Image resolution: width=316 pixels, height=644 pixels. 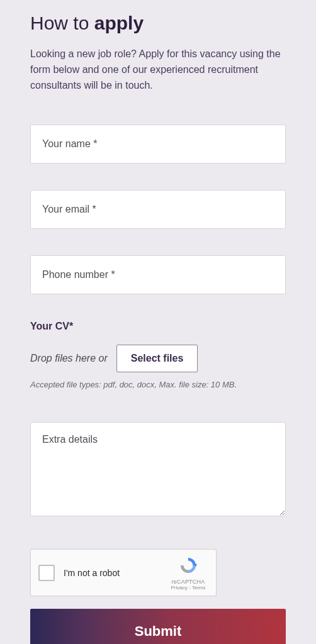 I want to click on recaptcha-widget: I'm not a robot reCAPTCHA Privacy - Term…, so click(x=123, y=572).